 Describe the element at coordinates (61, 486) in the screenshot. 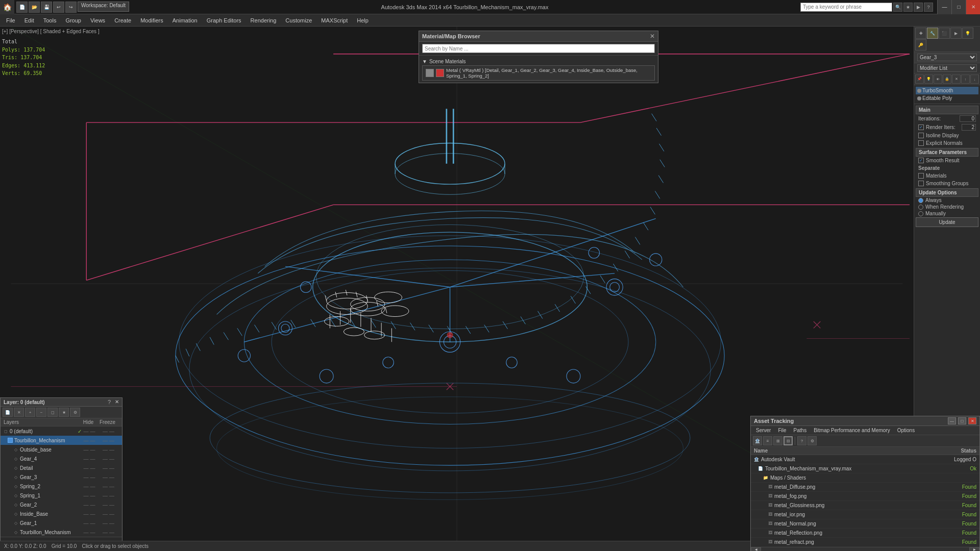

I see `layer-row-spring2: ◇ Spring_2 — — — —` at that location.